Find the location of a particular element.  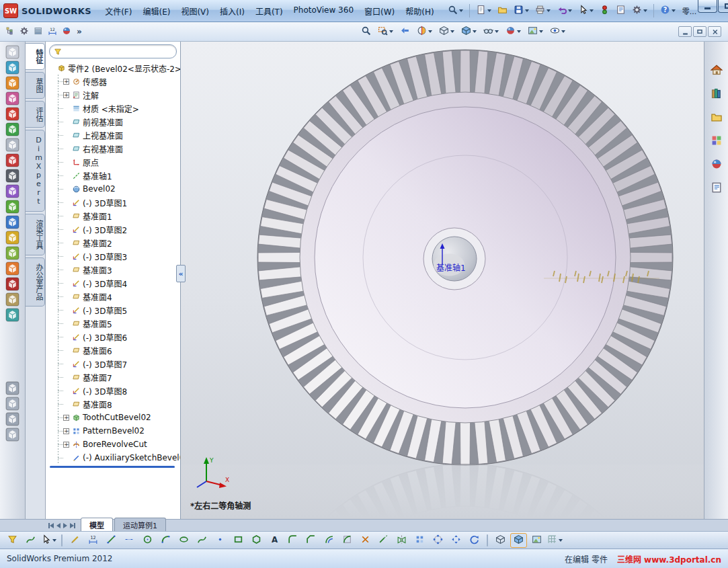

tree-item: 基准面2 is located at coordinates (118, 243).